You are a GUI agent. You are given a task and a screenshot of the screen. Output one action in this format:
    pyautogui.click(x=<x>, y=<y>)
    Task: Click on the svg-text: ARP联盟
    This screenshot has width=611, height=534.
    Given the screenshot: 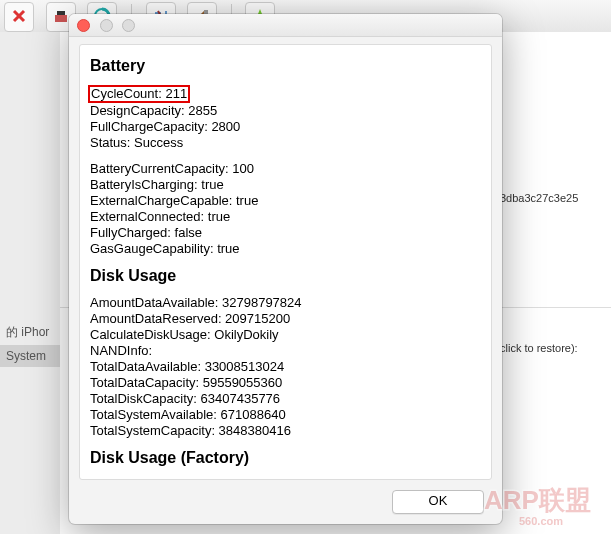 What is the action you would take?
    pyautogui.click(x=538, y=500)
    